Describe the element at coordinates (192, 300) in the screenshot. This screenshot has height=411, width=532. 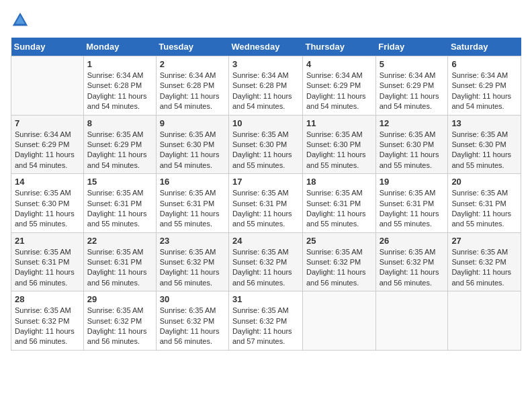
I see `day-number: 30` at that location.